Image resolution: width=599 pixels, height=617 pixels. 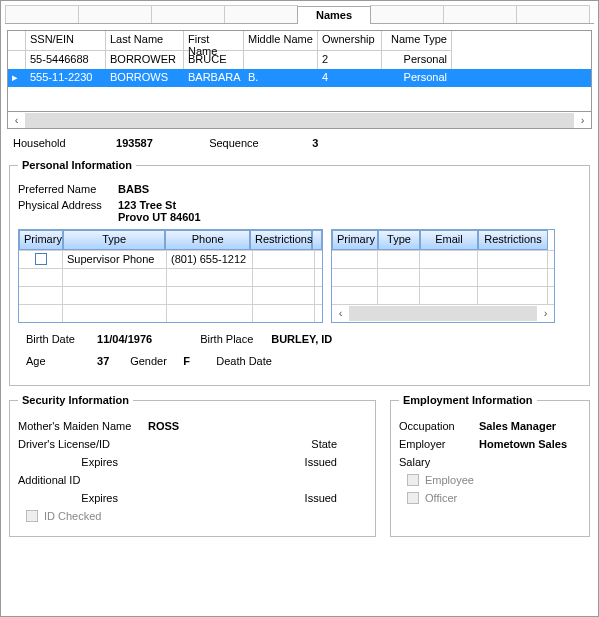 I want to click on names-grid-header: SSN/EIN Last Name First Name Middle Name…, so click(x=300, y=41).